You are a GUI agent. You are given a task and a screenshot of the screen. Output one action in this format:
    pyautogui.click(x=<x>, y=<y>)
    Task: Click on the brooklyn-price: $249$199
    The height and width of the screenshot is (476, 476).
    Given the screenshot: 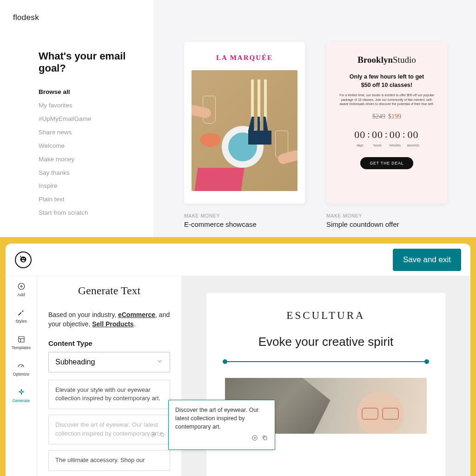 What is the action you would take?
    pyautogui.click(x=387, y=117)
    